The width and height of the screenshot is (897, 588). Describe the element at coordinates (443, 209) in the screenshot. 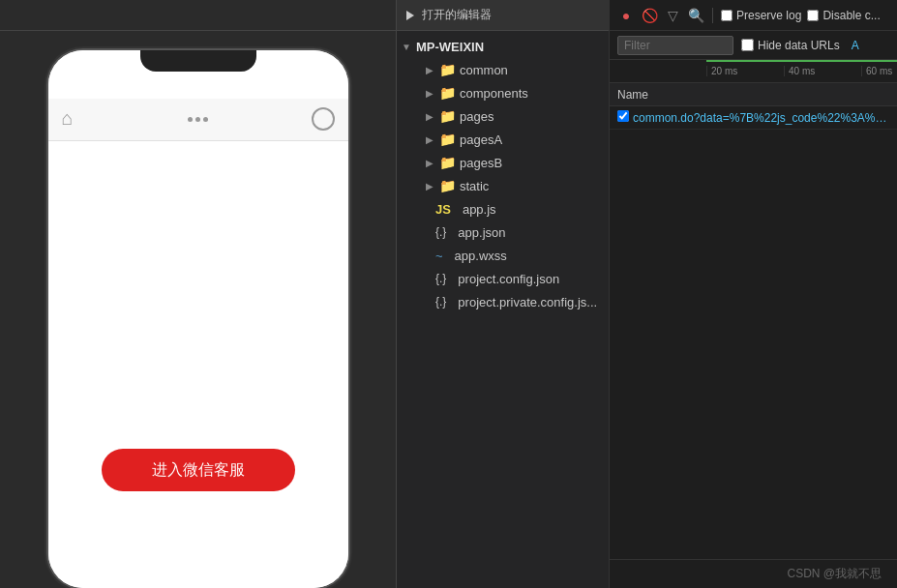

I see `appjs-icon: JS` at that location.